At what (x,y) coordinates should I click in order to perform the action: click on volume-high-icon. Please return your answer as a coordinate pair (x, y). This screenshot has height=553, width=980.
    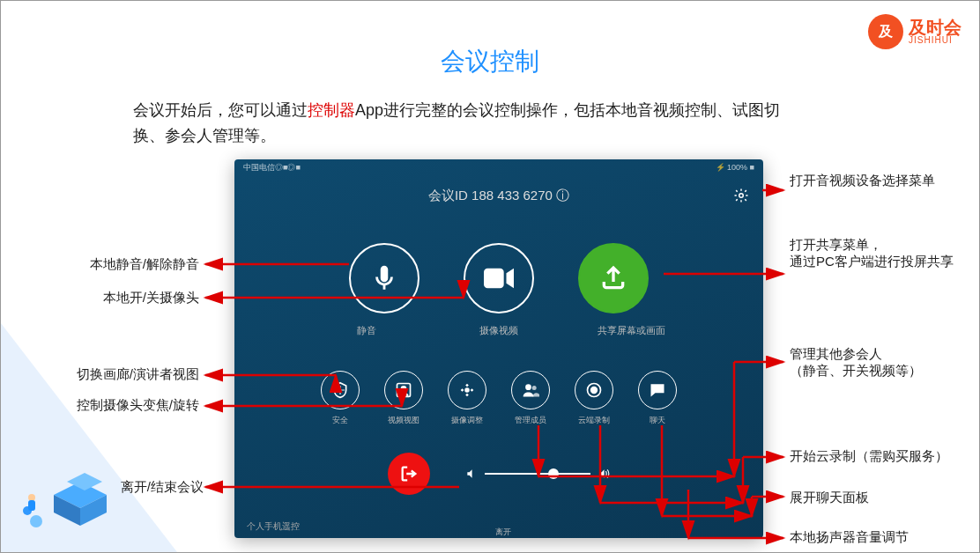
    Looking at the image, I should click on (604, 474).